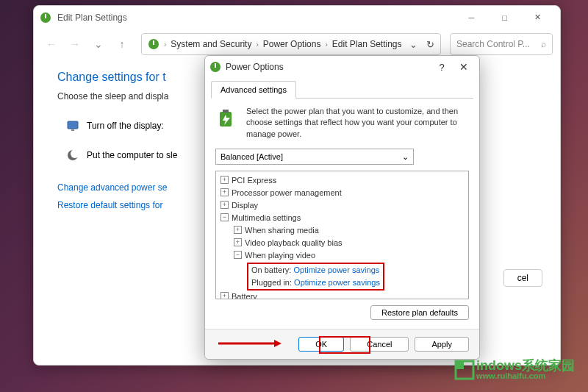  What do you see at coordinates (256, 18) in the screenshot?
I see `main-window-title: Edit Plan Settings` at bounding box center [256, 18].